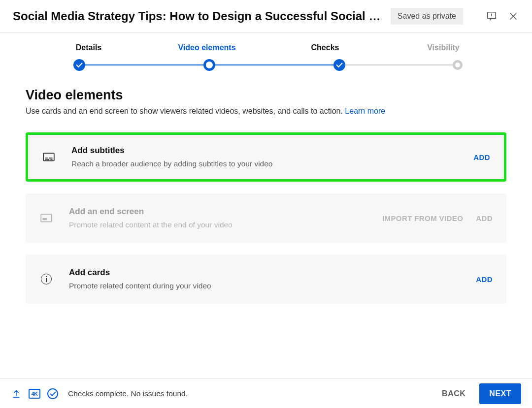 Image resolution: width=532 pixels, height=408 pixels. What do you see at coordinates (272, 151) in the screenshot?
I see `card-title: Add subtitles` at bounding box center [272, 151].